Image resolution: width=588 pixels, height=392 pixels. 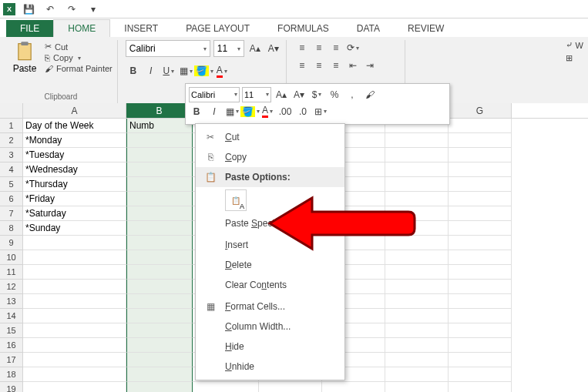 What do you see at coordinates (50, 9) in the screenshot?
I see `undo-button: ↶` at bounding box center [50, 9].